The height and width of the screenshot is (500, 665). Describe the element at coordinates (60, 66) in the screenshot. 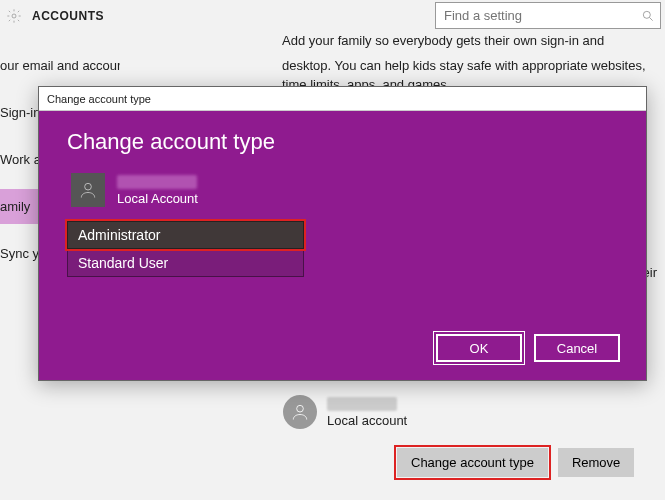

I see `sidebar-item-label: our email and accounts` at that location.